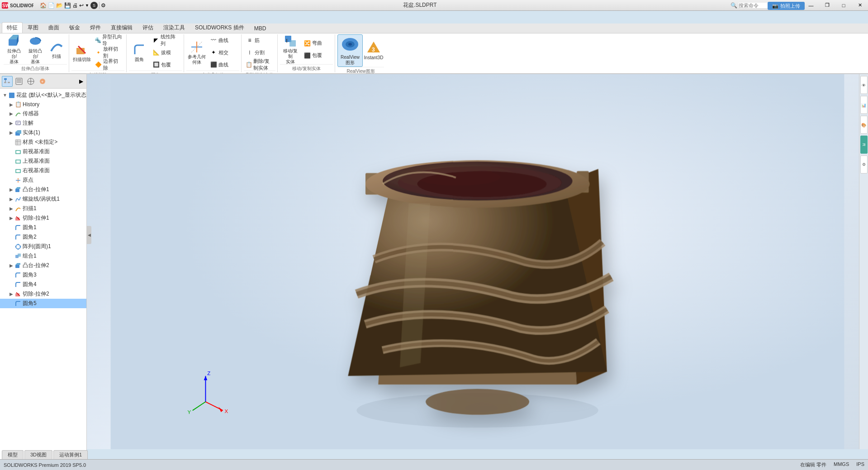 The height and width of the screenshot is (470, 868). Describe the element at coordinates (223, 40) in the screenshot. I see `curve-btn: 〰 曲线` at that location.